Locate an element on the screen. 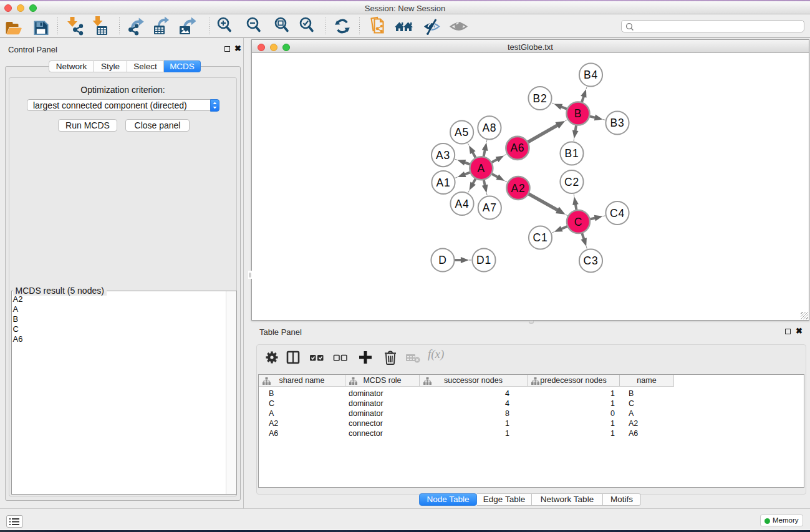  svg-text: A is located at coordinates (481, 168).